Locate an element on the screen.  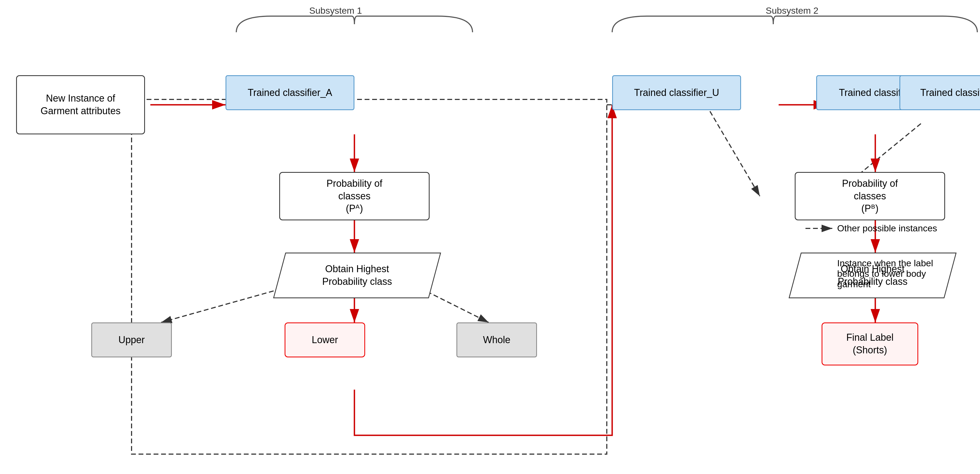
subsystem2-label: Subsystem 2 is located at coordinates (792, 11).